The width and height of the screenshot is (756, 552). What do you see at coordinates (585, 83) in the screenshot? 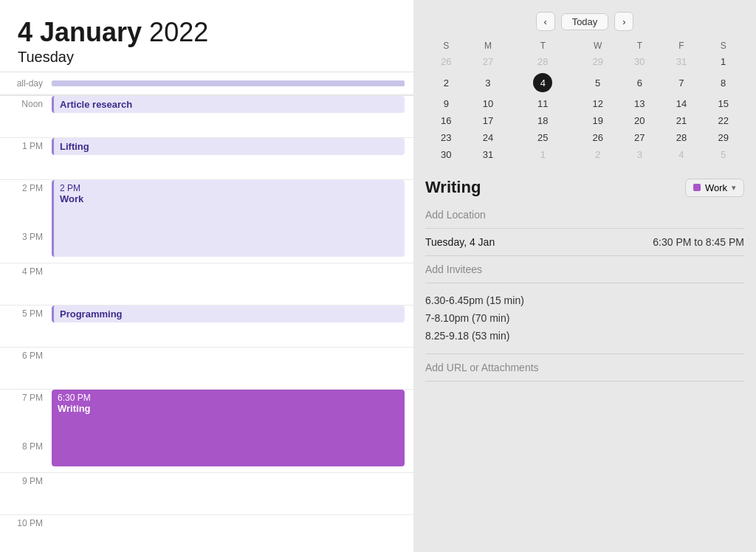
I see `mini-cal-week-row: 2345678` at bounding box center [585, 83].